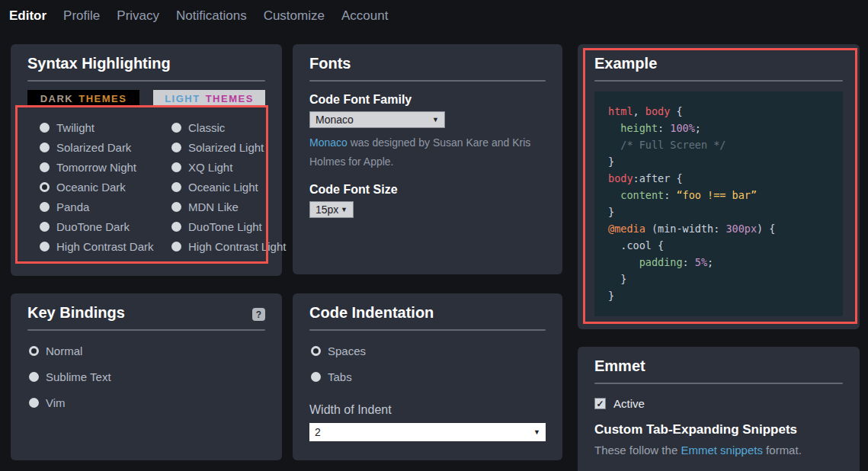 The height and width of the screenshot is (471, 868). What do you see at coordinates (719, 64) in the screenshot?
I see `example-title: Example` at bounding box center [719, 64].